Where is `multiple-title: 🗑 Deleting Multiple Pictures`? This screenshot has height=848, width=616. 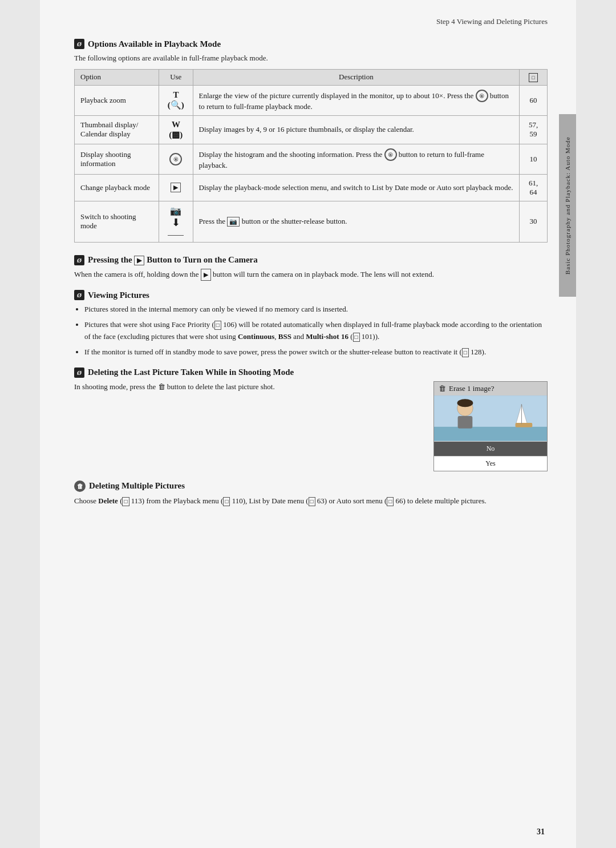
multiple-title: 🗑 Deleting Multiple Pictures is located at coordinates (311, 486).